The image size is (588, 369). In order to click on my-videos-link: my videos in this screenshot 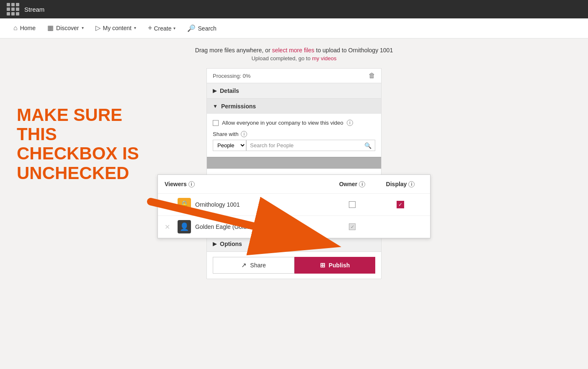, I will do `click(324, 59)`.